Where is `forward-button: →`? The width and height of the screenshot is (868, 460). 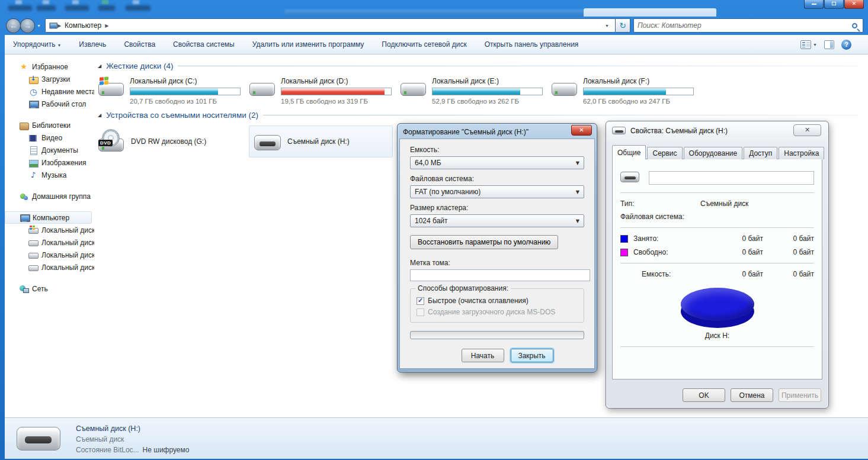
forward-button: → is located at coordinates (27, 26).